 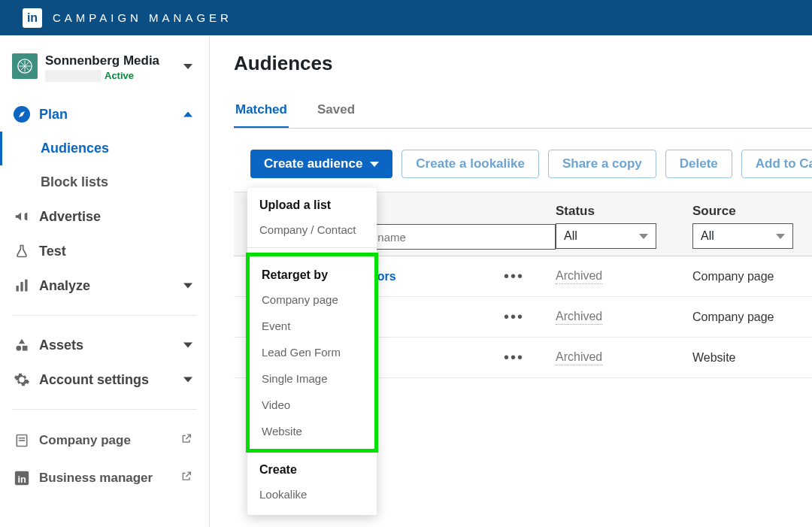 What do you see at coordinates (188, 114) in the screenshot?
I see `chevron-up-icon` at bounding box center [188, 114].